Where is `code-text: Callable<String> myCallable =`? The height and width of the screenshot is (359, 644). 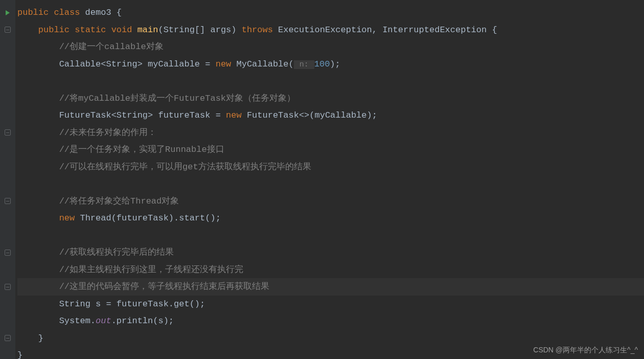 code-text: Callable<String> myCallable = is located at coordinates (137, 64).